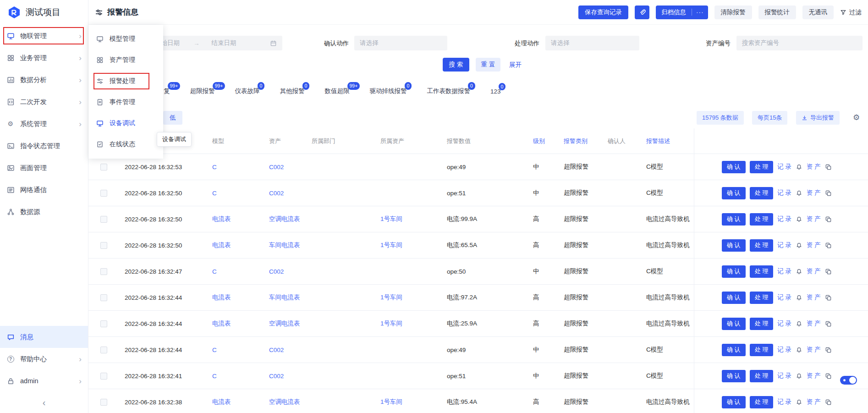  Describe the element at coordinates (700, 12) in the screenshot. I see `more-icon: ···` at that location.